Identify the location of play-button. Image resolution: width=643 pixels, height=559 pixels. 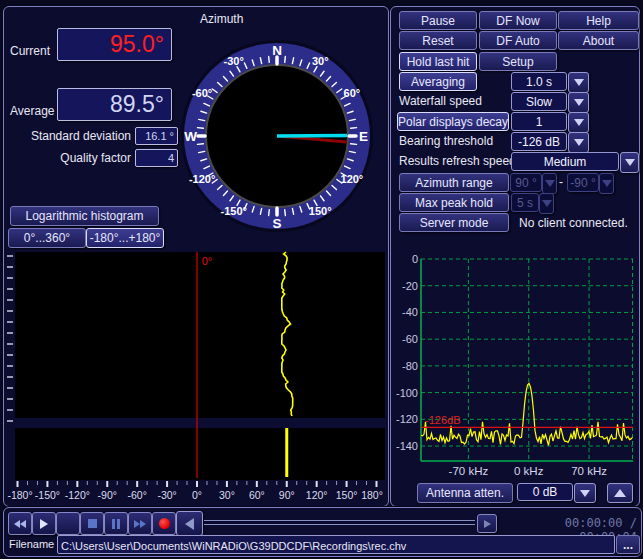
(44, 524).